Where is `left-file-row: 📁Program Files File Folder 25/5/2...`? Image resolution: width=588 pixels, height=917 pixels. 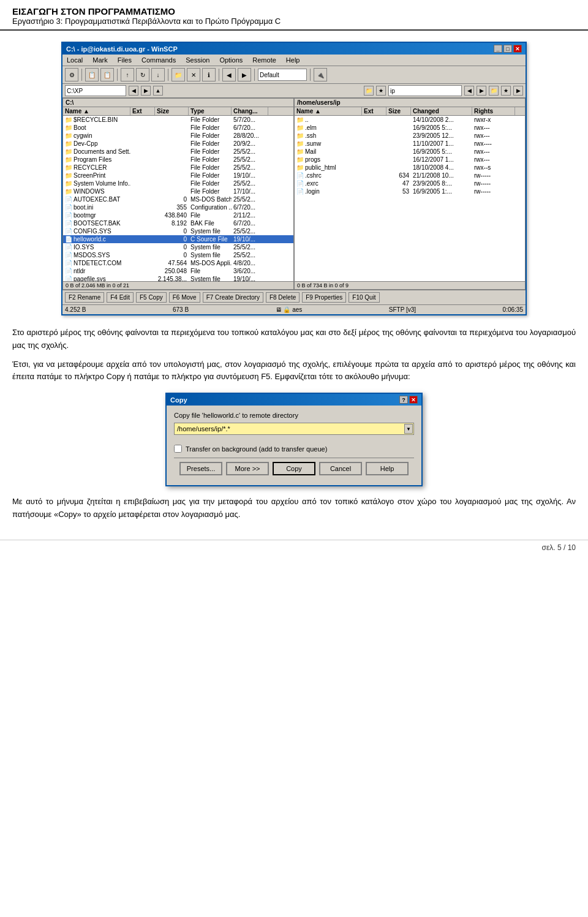
left-file-row: 📁Program Files File Folder 25/5/2... is located at coordinates (178, 159).